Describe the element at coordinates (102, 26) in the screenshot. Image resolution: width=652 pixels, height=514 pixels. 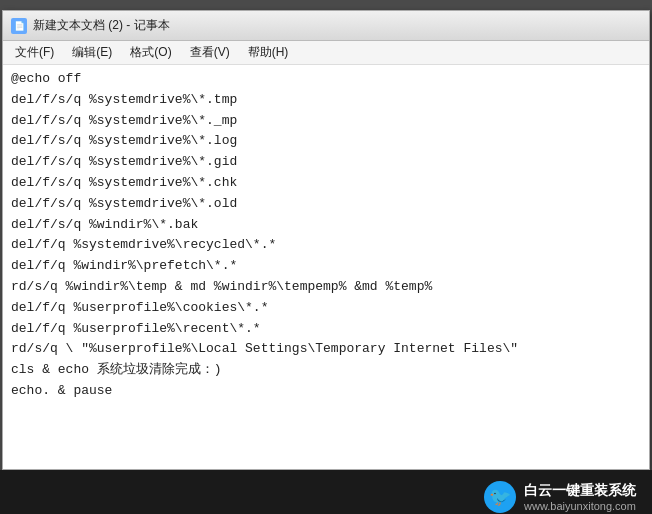
I see `window-title: 新建文本文档 (2) - 记事本` at that location.